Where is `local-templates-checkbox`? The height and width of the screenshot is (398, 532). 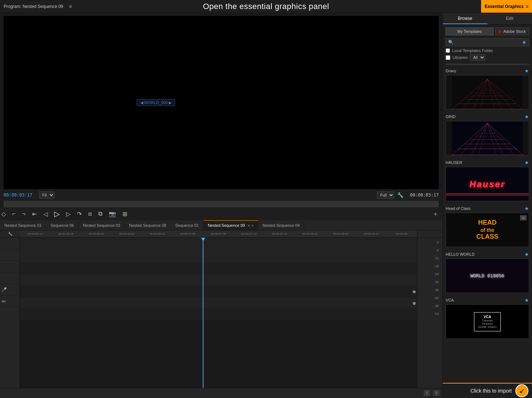 local-templates-checkbox is located at coordinates (448, 51).